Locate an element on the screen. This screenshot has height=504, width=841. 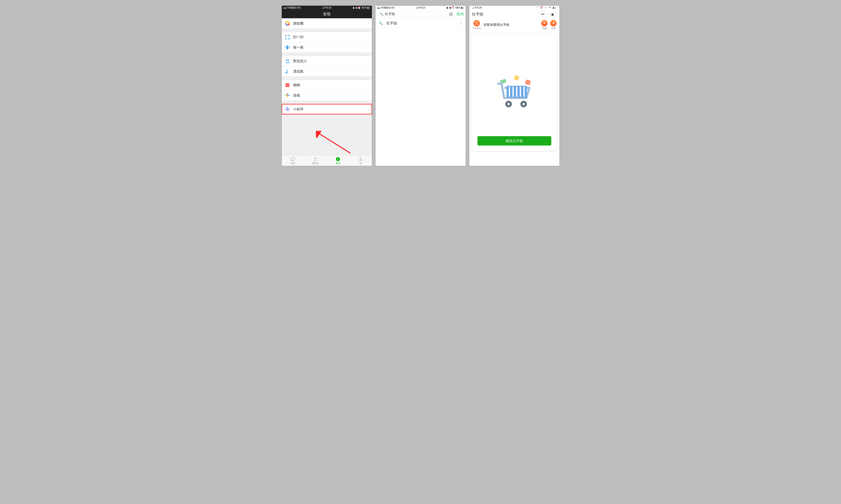
recharge-button: ¥ 充值 is located at coordinates (545, 25).